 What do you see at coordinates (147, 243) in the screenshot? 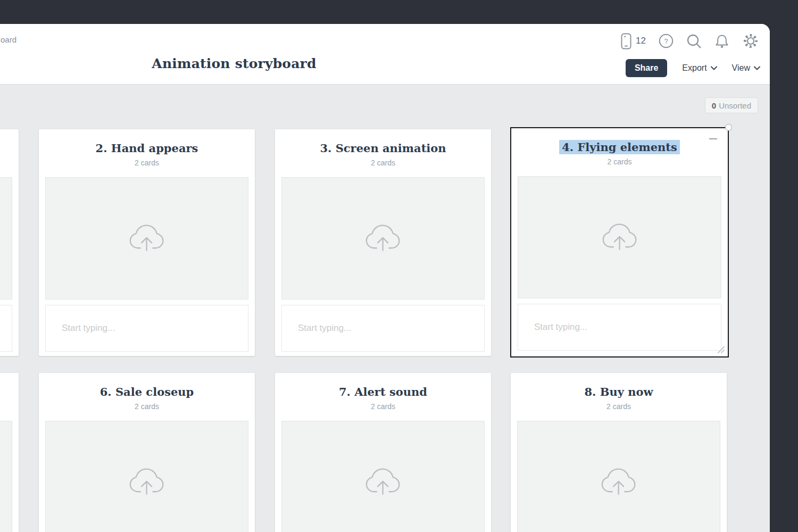
I see `card-hand-appears: 2. Hand appears 2 cards Start typing...` at bounding box center [147, 243].